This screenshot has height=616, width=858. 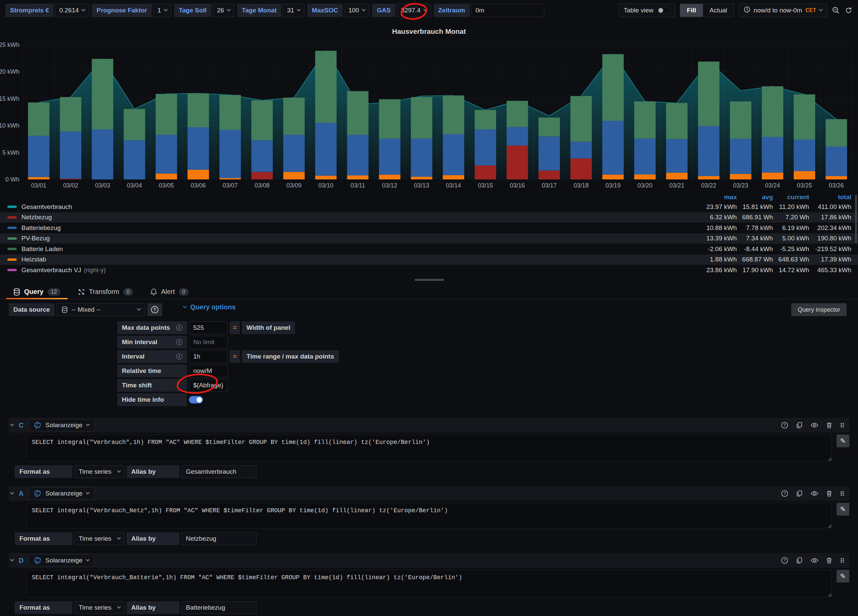 What do you see at coordinates (429, 493) in the screenshot?
I see `query-header-A: ASolaranzeige?` at bounding box center [429, 493].